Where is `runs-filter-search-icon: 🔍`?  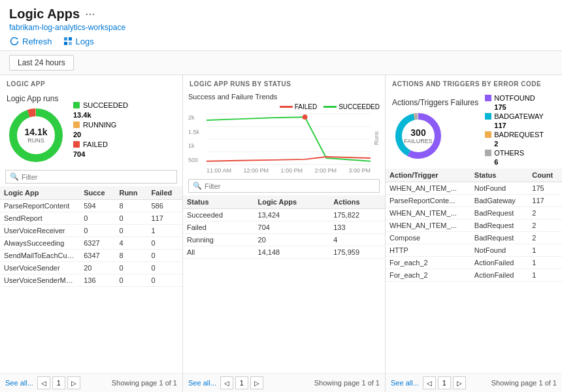 runs-filter-search-icon: 🔍 is located at coordinates (197, 186).